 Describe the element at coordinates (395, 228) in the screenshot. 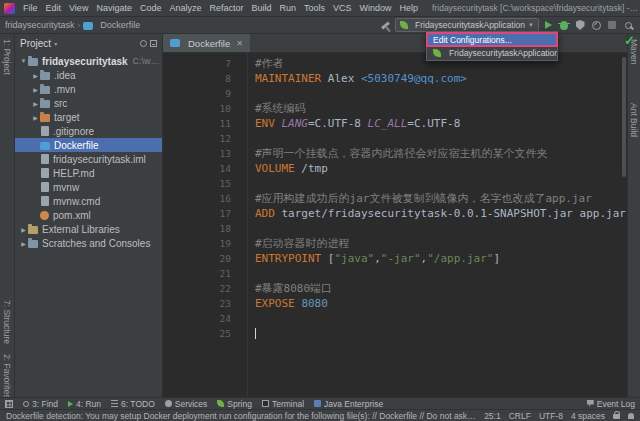

I see `code-line-18: 18` at that location.